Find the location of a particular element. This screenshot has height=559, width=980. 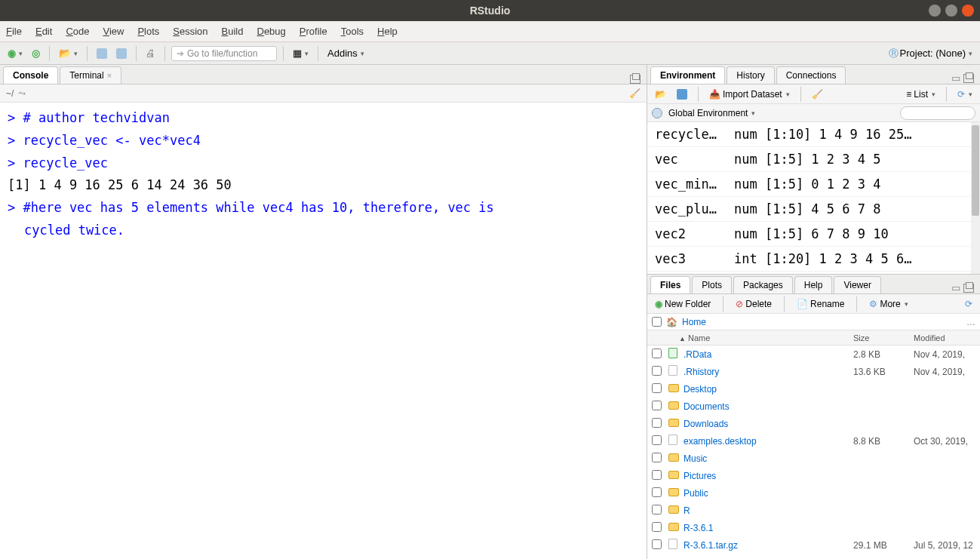

tab-packages: Packages is located at coordinates (763, 285).